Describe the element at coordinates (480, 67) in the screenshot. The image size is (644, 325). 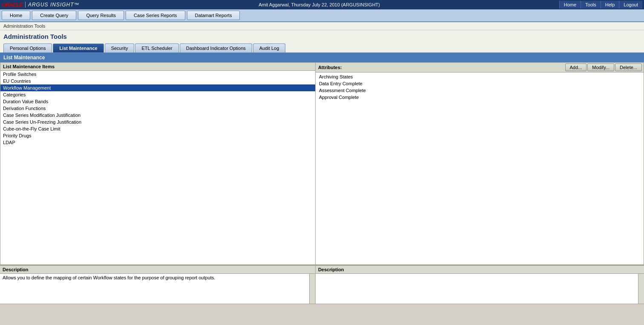
I see `right-panel-header-row: Attributes: Add...Modify...Delete...` at that location.